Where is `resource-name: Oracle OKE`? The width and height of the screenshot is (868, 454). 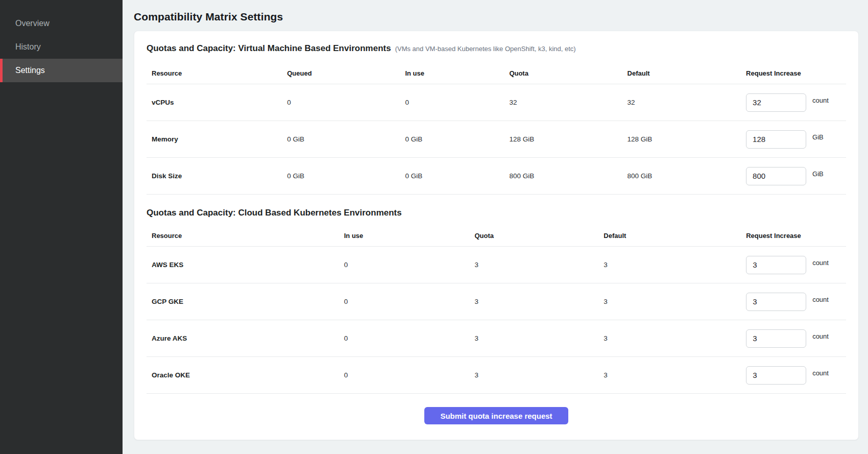 resource-name: Oracle OKE is located at coordinates (248, 375).